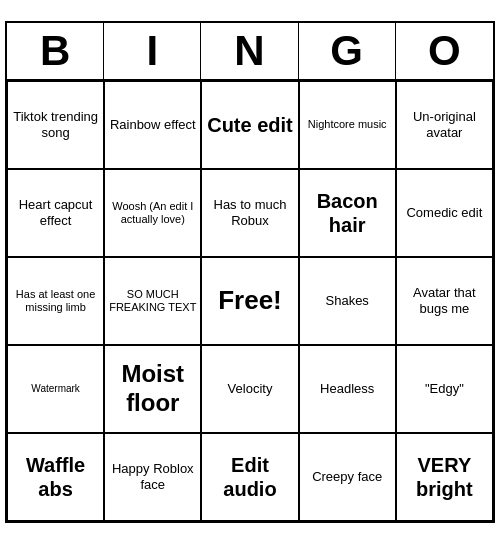 The width and height of the screenshot is (500, 544). I want to click on bingo-letter-o: O, so click(444, 51).